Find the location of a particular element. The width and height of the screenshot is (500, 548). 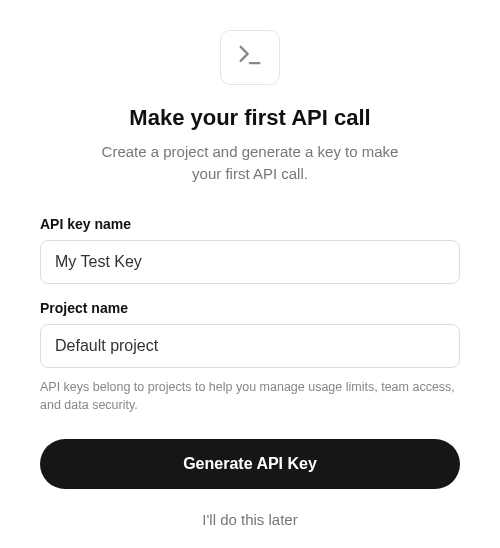

page-title: Make your first API call is located at coordinates (250, 118).